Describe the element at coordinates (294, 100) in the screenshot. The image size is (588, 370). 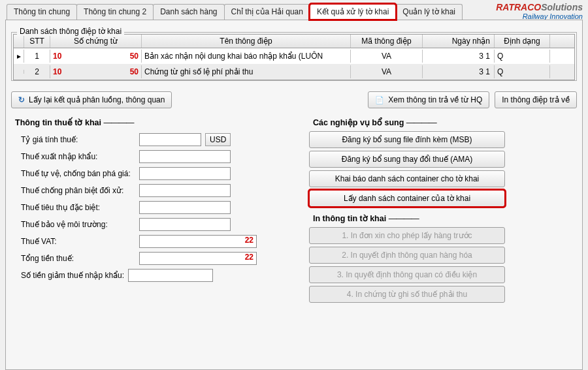
I see `action-bar: Lấy lại kết quả phân luồng, thông quan X…` at that location.